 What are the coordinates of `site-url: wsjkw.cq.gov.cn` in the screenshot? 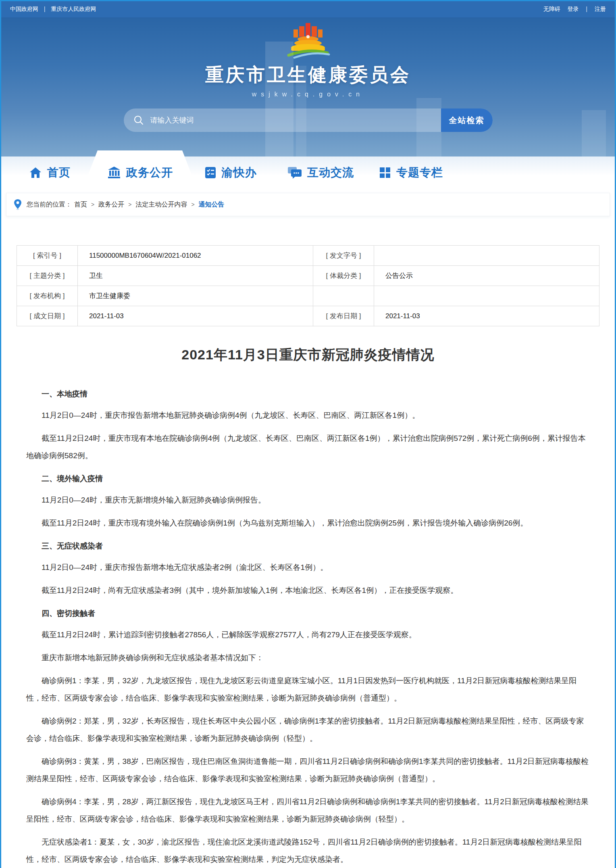 It's located at (308, 94).